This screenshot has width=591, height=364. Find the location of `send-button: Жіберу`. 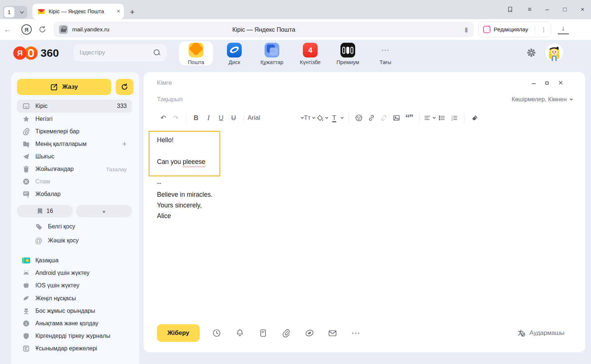

send-button: Жіберу is located at coordinates (178, 333).